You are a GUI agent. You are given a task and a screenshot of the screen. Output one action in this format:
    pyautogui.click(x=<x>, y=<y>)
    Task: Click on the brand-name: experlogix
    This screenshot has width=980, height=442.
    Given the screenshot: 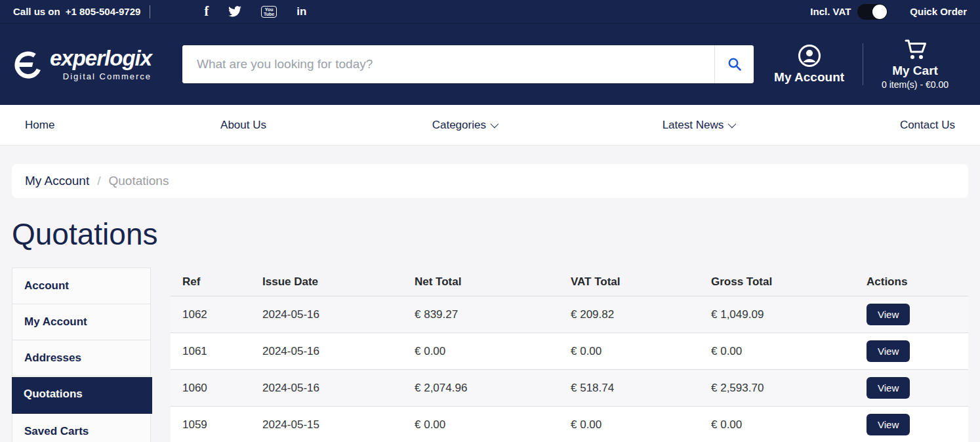 What is the action you would take?
    pyautogui.click(x=101, y=58)
    